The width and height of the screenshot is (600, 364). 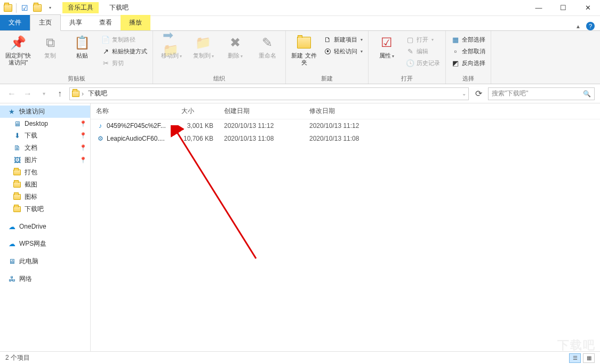 What do you see at coordinates (44, 94) in the screenshot?
I see `nav-recent-icon: ▾` at bounding box center [44, 94].